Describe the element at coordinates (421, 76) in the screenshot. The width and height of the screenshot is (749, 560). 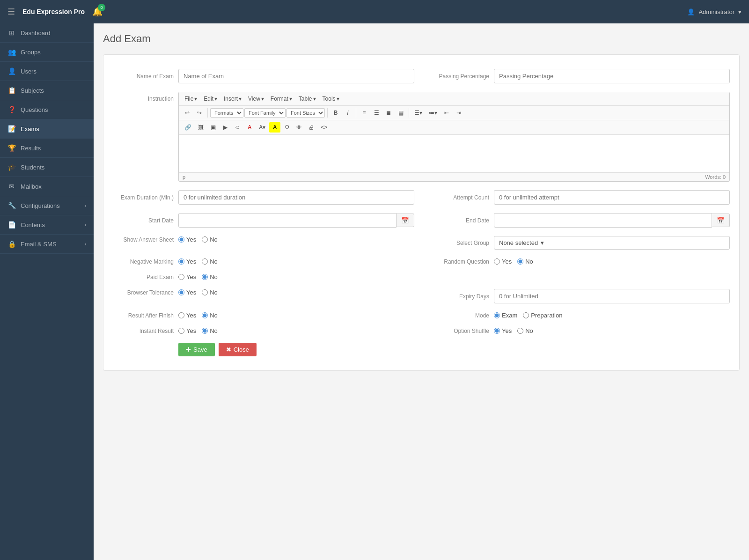
I see `row-name-passing: Name of Exam Passing Percentage` at that location.